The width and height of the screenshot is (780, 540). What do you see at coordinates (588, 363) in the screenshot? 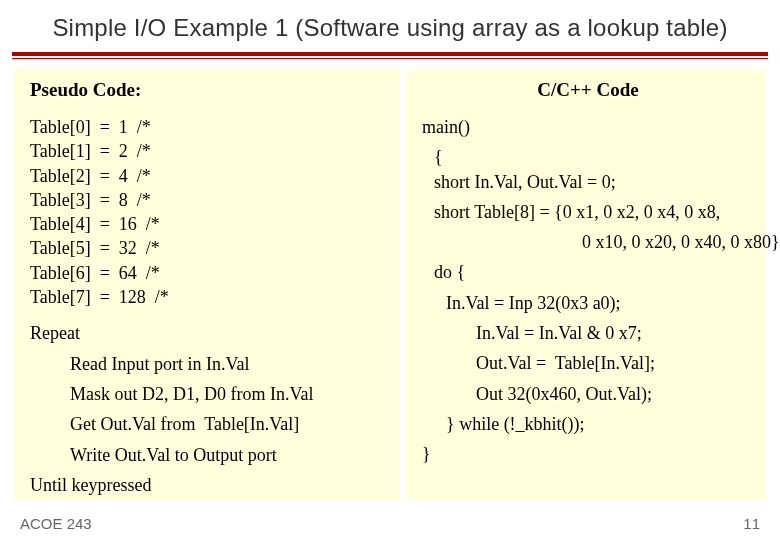
I see `code-line: Out.Val = Table[In.Val];` at bounding box center [588, 363].